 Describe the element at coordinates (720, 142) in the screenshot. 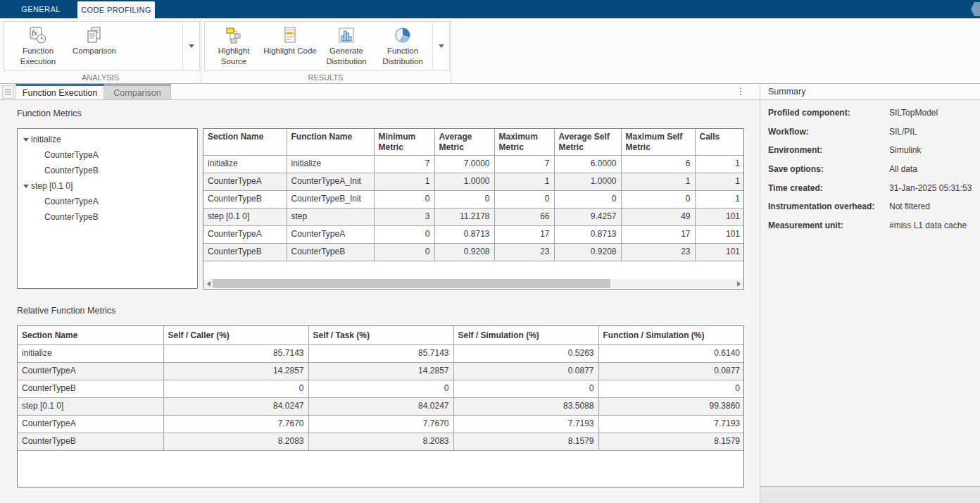

I see `column-header: Calls` at that location.